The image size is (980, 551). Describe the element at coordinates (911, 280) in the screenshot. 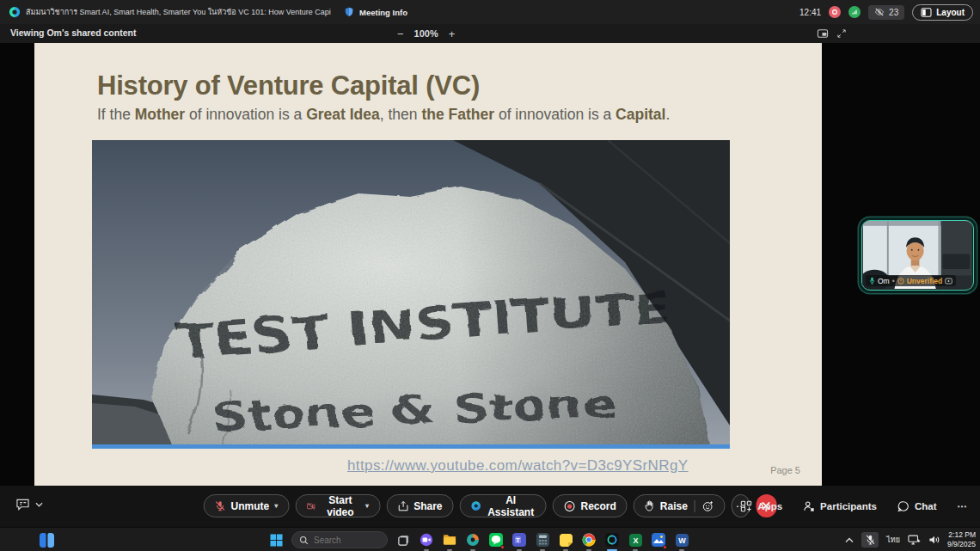

I see `participant-name-label: Om • Unverified` at that location.